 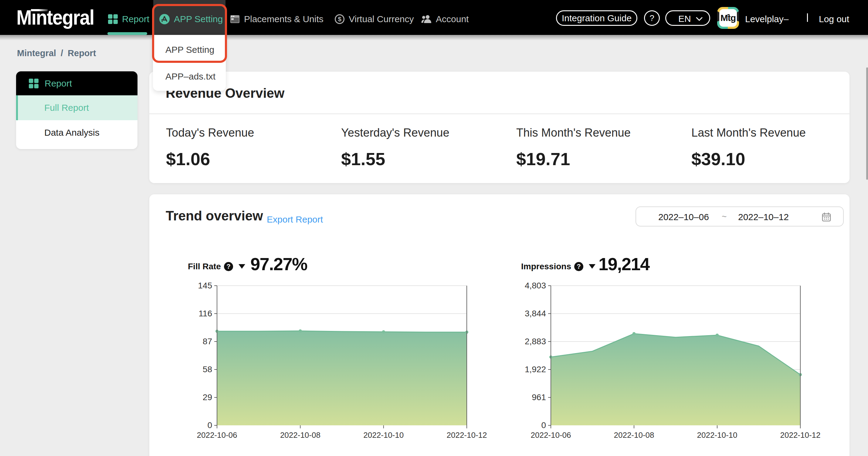 What do you see at coordinates (206, 313) in the screenshot?
I see `svg-text: 116` at bounding box center [206, 313].